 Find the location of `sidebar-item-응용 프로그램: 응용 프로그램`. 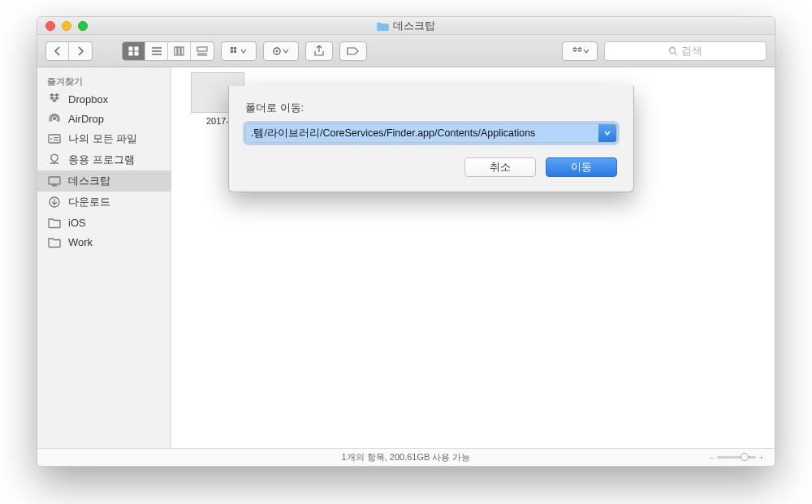

sidebar-item-응용 프로그램: 응용 프로그램 is located at coordinates (104, 160).